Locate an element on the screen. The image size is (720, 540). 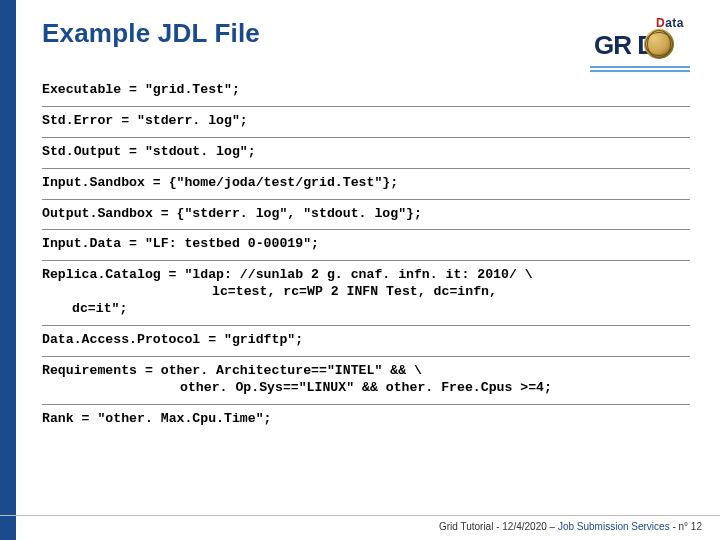
jdl-val-cont: lc=test, rc=WP 2 INFN Test, dc=infn, is located at coordinates (366, 292).